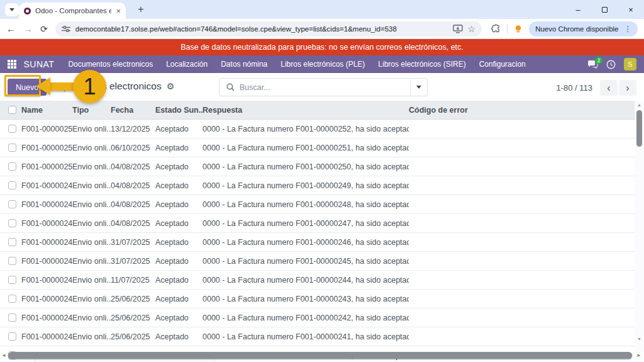 The image size is (644, 362). What do you see at coordinates (244, 64) in the screenshot?
I see `nav-item: Datos nómina` at bounding box center [244, 64].